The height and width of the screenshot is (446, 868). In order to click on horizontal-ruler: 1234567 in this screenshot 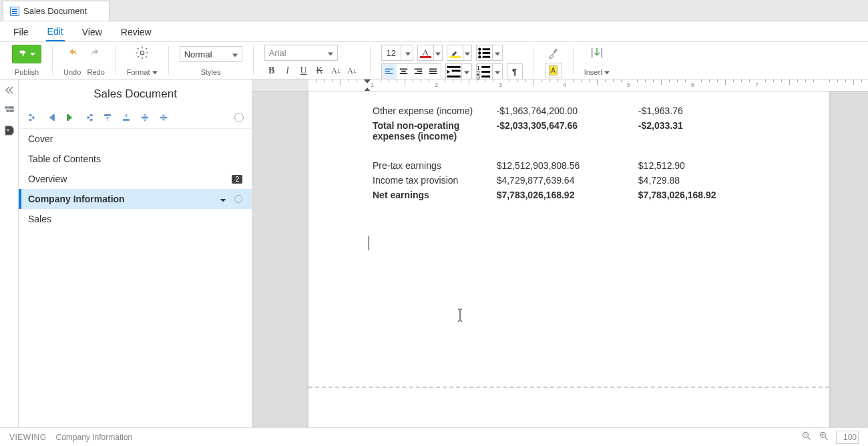, I will do `click(588, 85)`.